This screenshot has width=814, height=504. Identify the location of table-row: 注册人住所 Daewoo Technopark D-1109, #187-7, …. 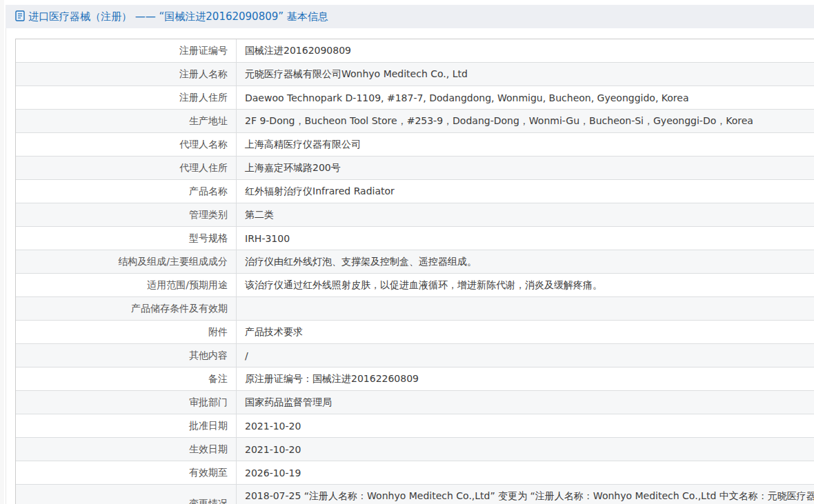
(415, 98).